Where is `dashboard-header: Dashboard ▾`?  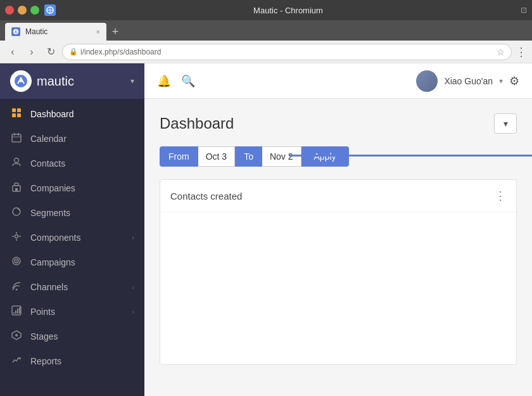
dashboard-header: Dashboard ▾ is located at coordinates (338, 124).